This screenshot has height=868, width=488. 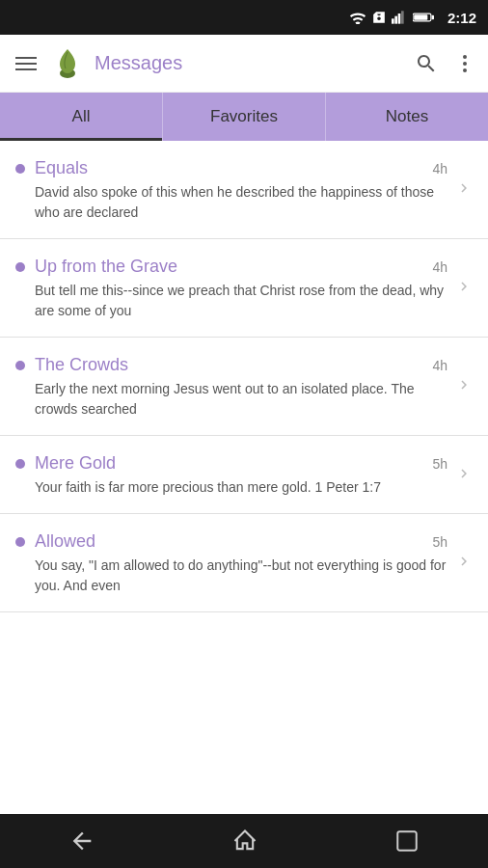 I want to click on signal-icon, so click(x=399, y=17).